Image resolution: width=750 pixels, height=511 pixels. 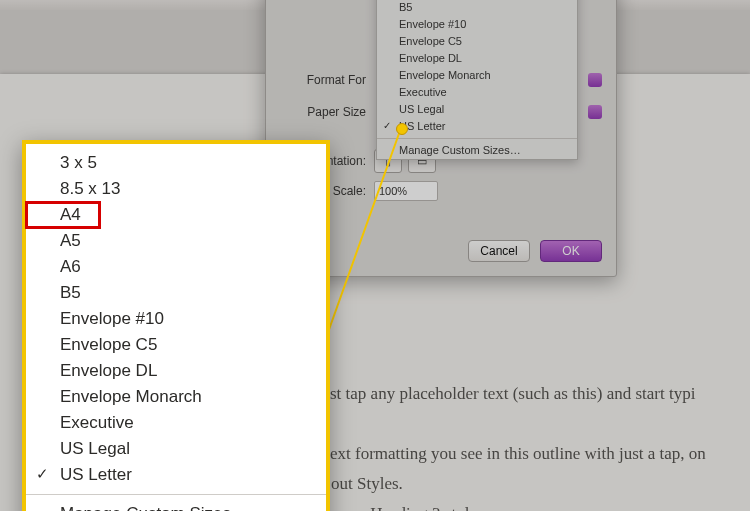 What do you see at coordinates (176, 475) in the screenshot?
I see `paper-size-option-selected: US Letter` at bounding box center [176, 475].